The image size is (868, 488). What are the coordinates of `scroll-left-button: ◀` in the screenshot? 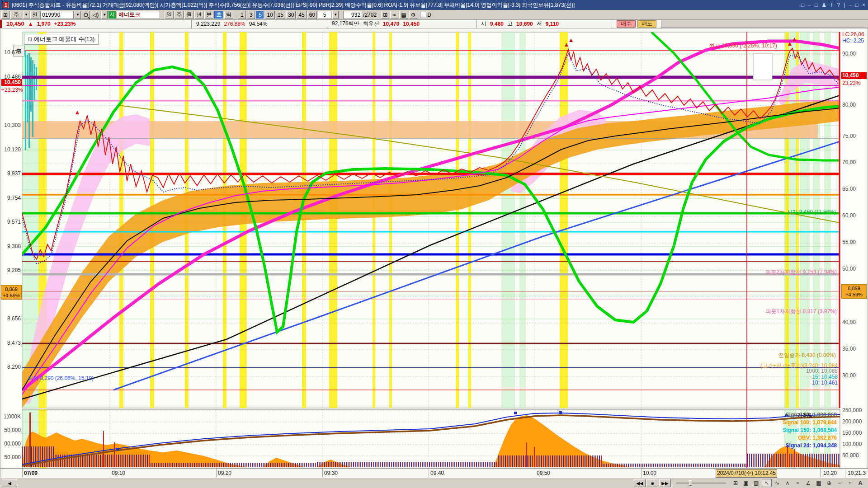 It's located at (9, 483).